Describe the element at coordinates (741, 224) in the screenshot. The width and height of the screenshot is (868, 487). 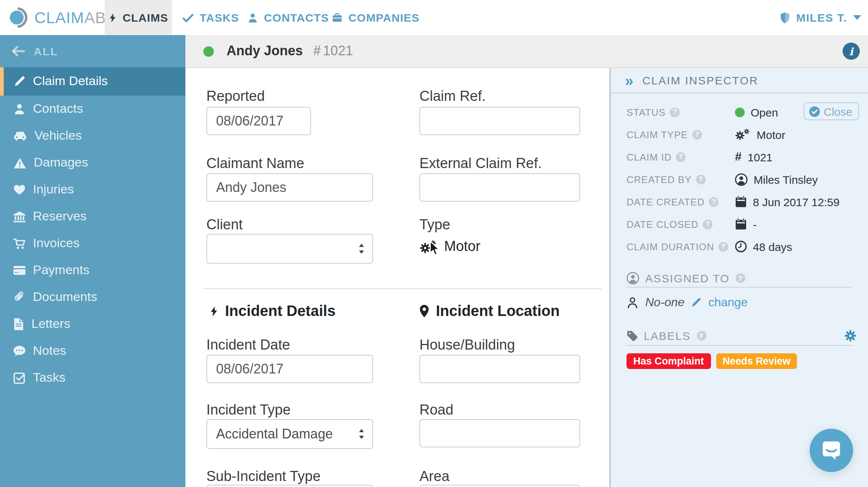
I see `calendar-icon` at that location.